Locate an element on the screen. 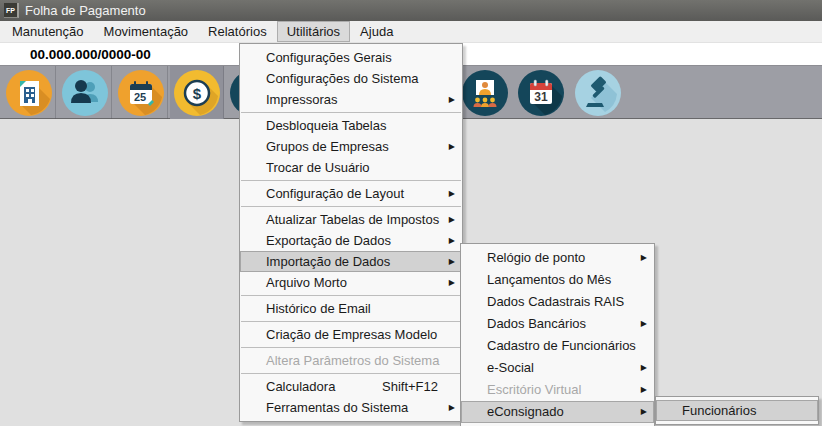 This screenshot has width=822, height=426. menu-item-dados-bancarios: Dados Bancários▶ is located at coordinates (558, 324).